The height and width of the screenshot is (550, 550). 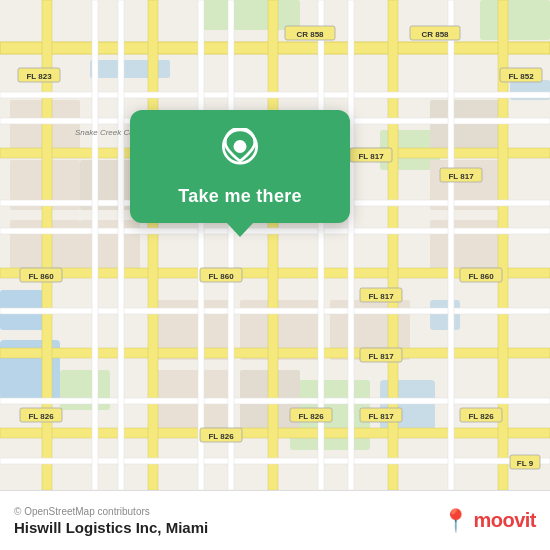 What do you see at coordinates (111, 528) in the screenshot?
I see `place-name: Hiswill Logistics Inc, Miami` at bounding box center [111, 528].